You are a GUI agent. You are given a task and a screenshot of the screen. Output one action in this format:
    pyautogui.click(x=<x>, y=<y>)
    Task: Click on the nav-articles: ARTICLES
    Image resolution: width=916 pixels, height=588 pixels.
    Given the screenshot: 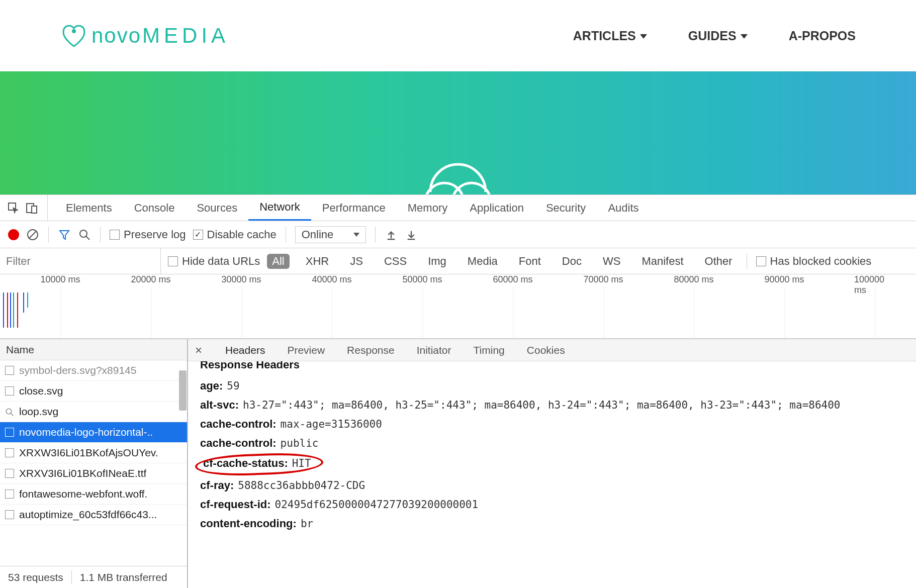 What is the action you would take?
    pyautogui.click(x=610, y=36)
    